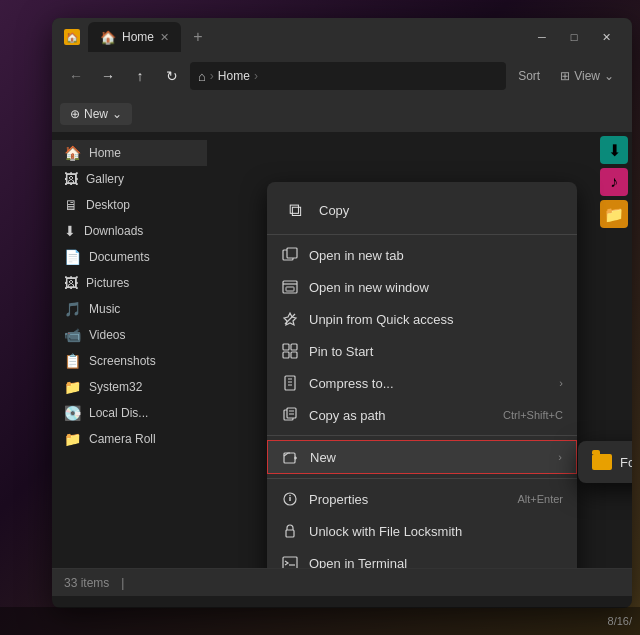 Image resolution: width=640 pixels, height=635 pixels. I want to click on new-btn-arrow: ⌄, so click(117, 114).